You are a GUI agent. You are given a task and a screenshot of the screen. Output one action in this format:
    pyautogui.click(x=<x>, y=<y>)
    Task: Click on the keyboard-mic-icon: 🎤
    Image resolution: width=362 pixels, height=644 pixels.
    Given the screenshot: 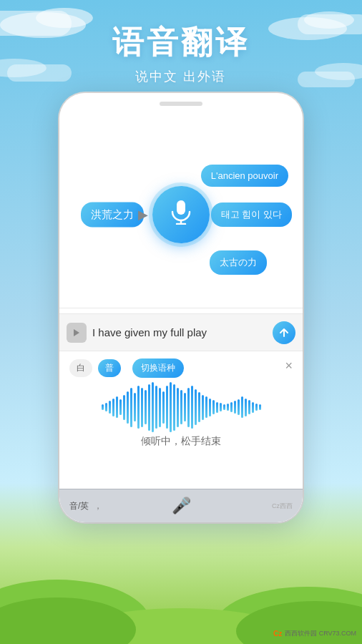 What is the action you would take?
    pyautogui.click(x=182, y=506)
    